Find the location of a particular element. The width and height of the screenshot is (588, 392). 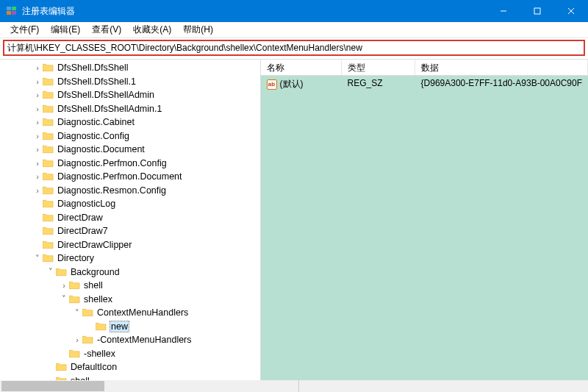

string-value-icon: ab is located at coordinates (272, 85).